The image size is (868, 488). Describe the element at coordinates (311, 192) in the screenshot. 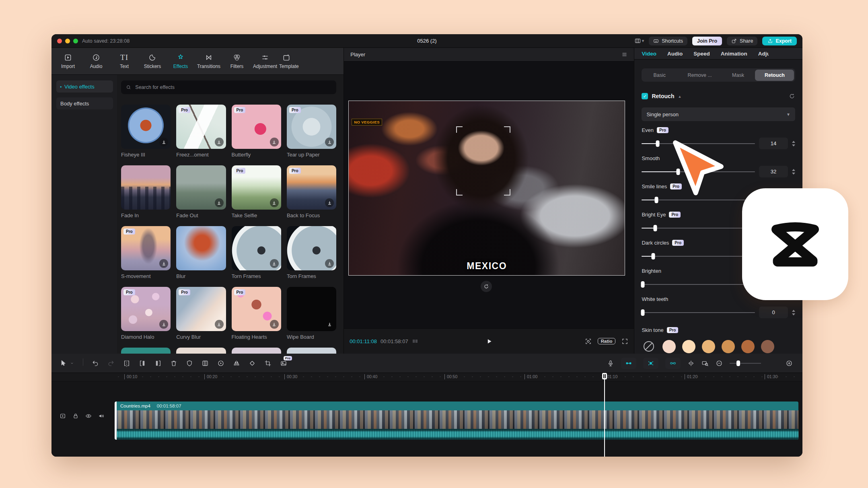

I see `effect-card-back-to-focus: ProBack to Focus` at that location.